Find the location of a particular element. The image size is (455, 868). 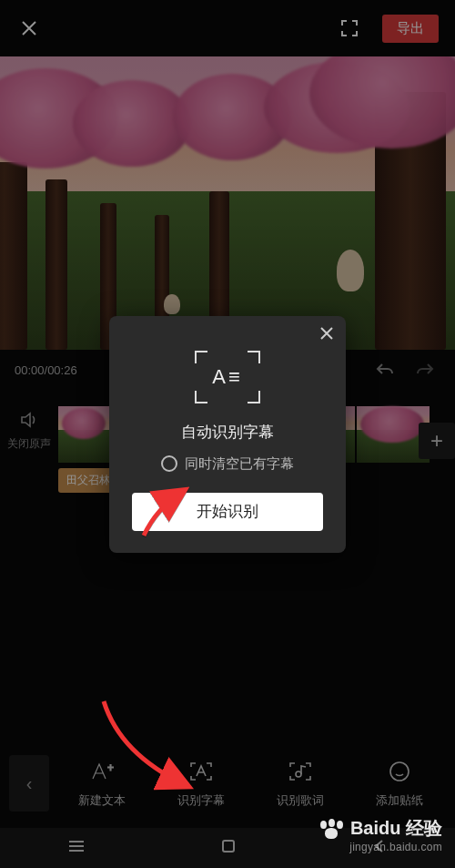

modal-close-icon is located at coordinates (327, 335).